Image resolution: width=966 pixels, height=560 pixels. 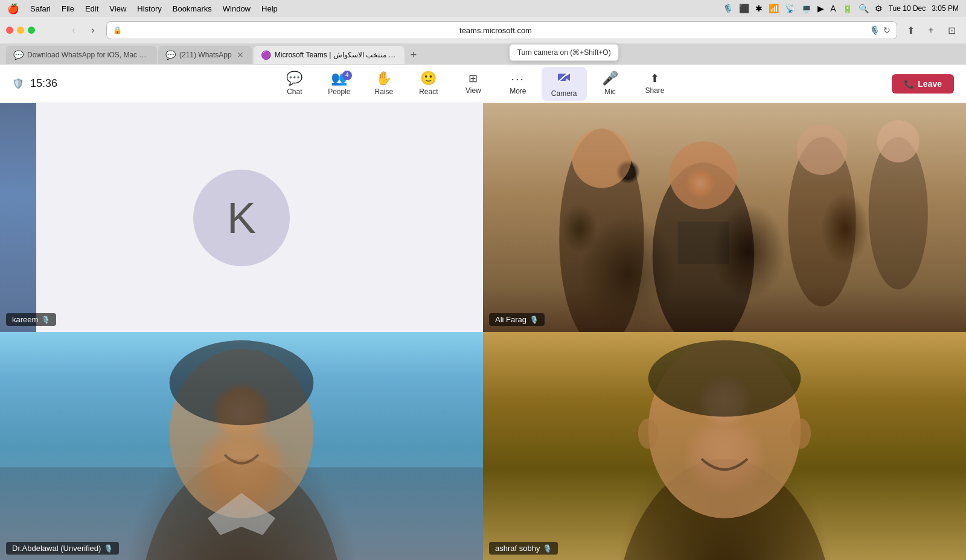 What do you see at coordinates (329, 55) in the screenshot?
I see `tab-teams: 🟣 Microsoft Teams | لقاء الوزير مع منتخب…` at bounding box center [329, 55].